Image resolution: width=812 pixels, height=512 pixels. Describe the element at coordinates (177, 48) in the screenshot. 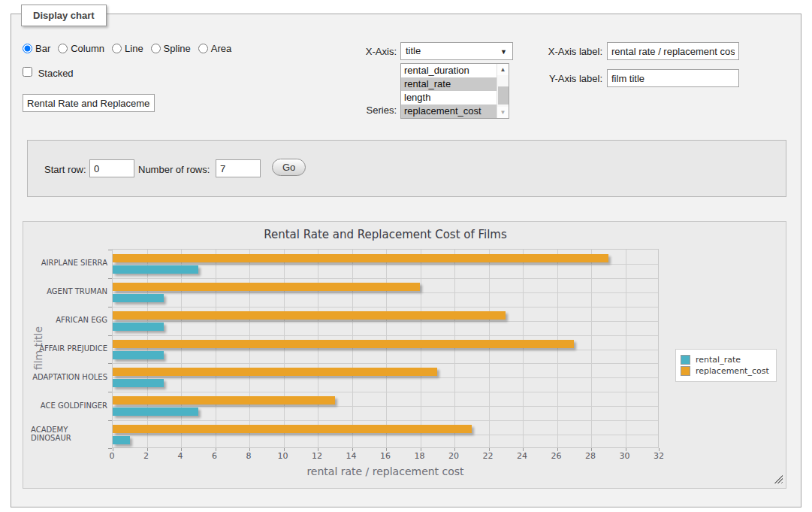

I see `radio-spline-label: Spline` at that location.